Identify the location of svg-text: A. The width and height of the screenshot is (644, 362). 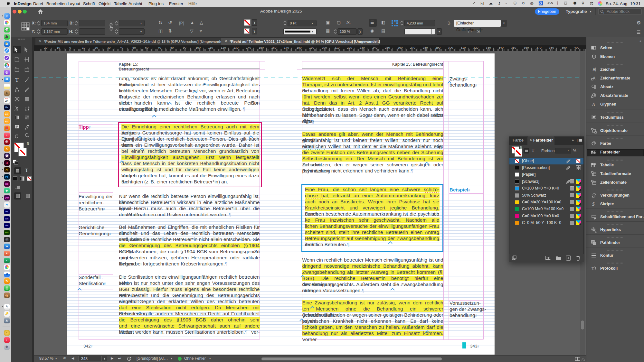
(593, 104).